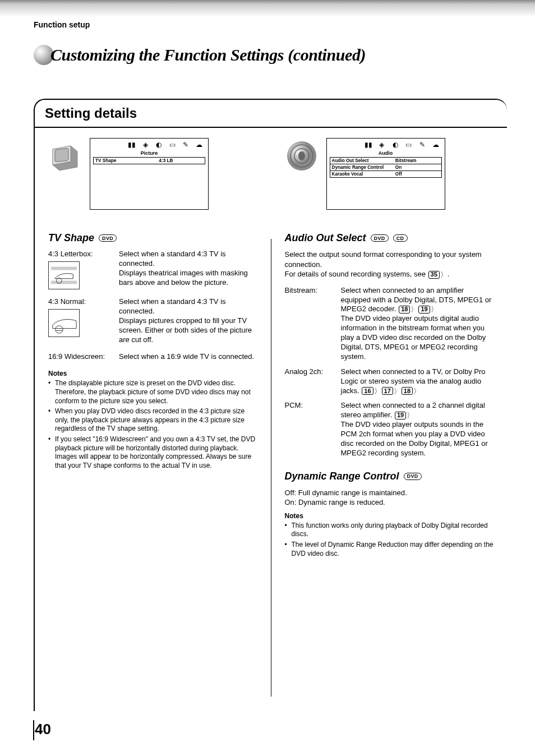 This screenshot has width=535, height=756. Describe the element at coordinates (388, 391) in the screenshot. I see `page-ref: 17` at that location.